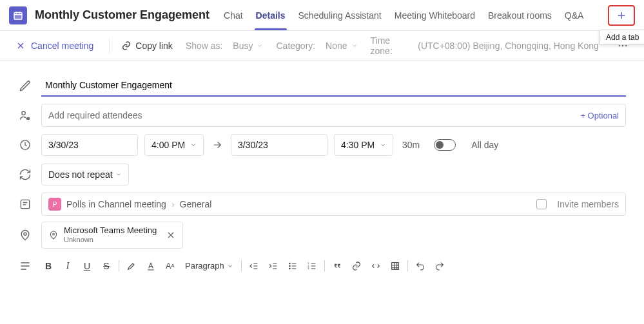  I want to click on add-tab-wrapper: Add a tab, so click(619, 15).